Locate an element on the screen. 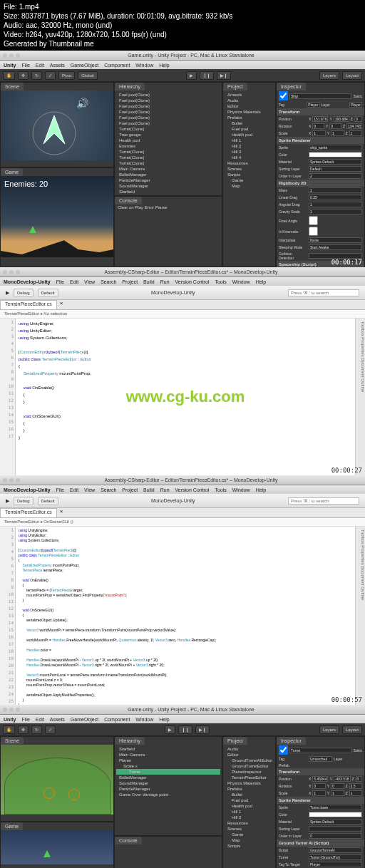  interp-field: None is located at coordinates (335, 240).